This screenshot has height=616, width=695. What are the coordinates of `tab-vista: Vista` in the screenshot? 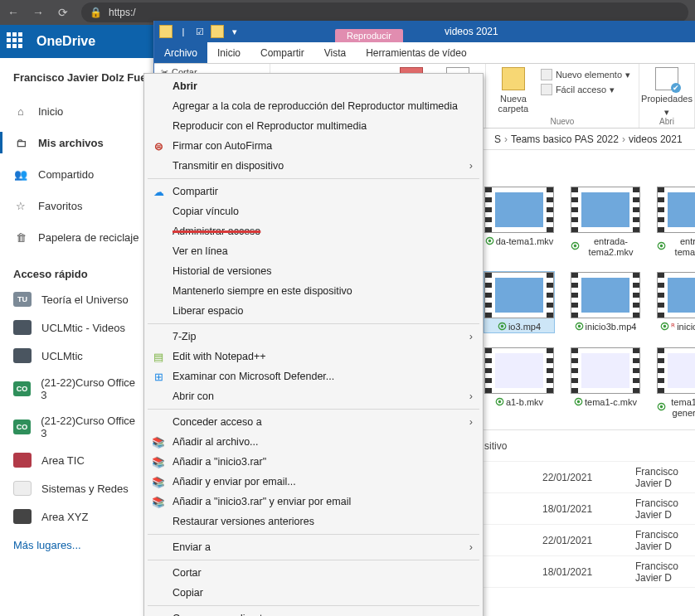 It's located at (335, 53).